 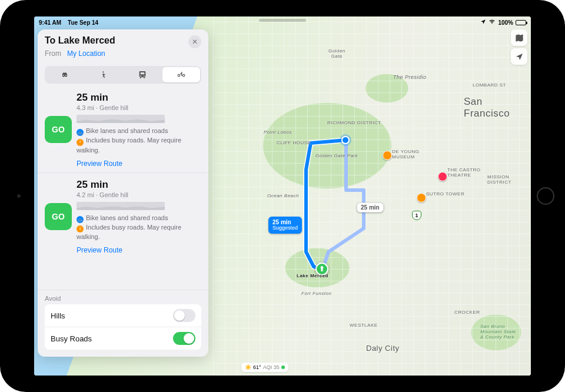 I want to click on avoid-hills-toggle, so click(x=184, y=315).